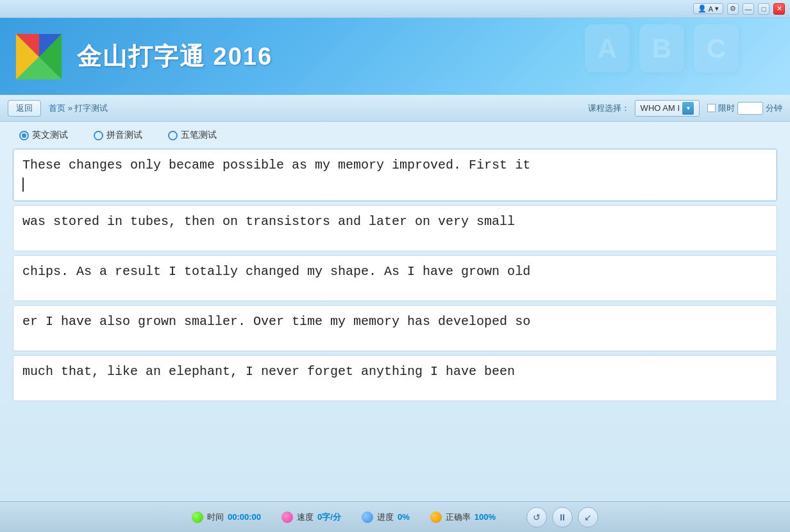 The width and height of the screenshot is (790, 532). Describe the element at coordinates (269, 372) in the screenshot. I see `text-line-5-content: much that, like an elephant, I never for…` at that location.